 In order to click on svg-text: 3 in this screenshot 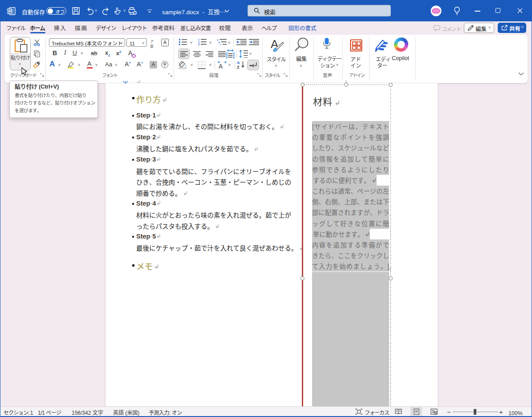, I will do `click(199, 45)`.